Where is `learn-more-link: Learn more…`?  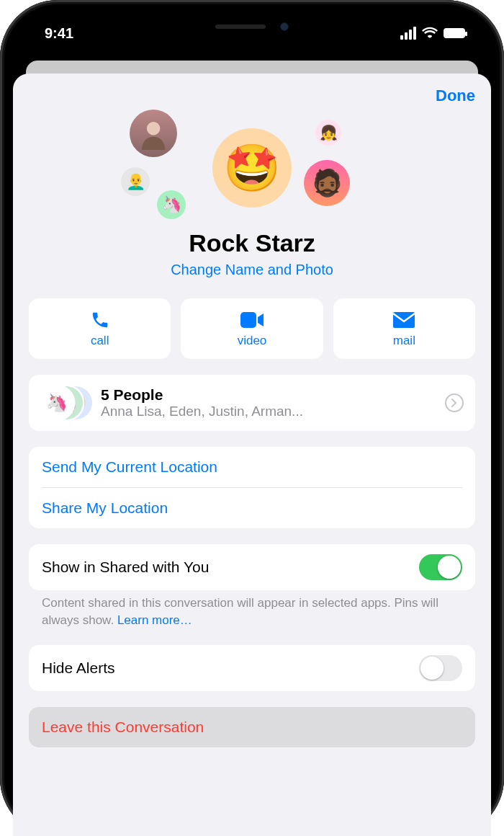
learn-more-link: Learn more… is located at coordinates (155, 620).